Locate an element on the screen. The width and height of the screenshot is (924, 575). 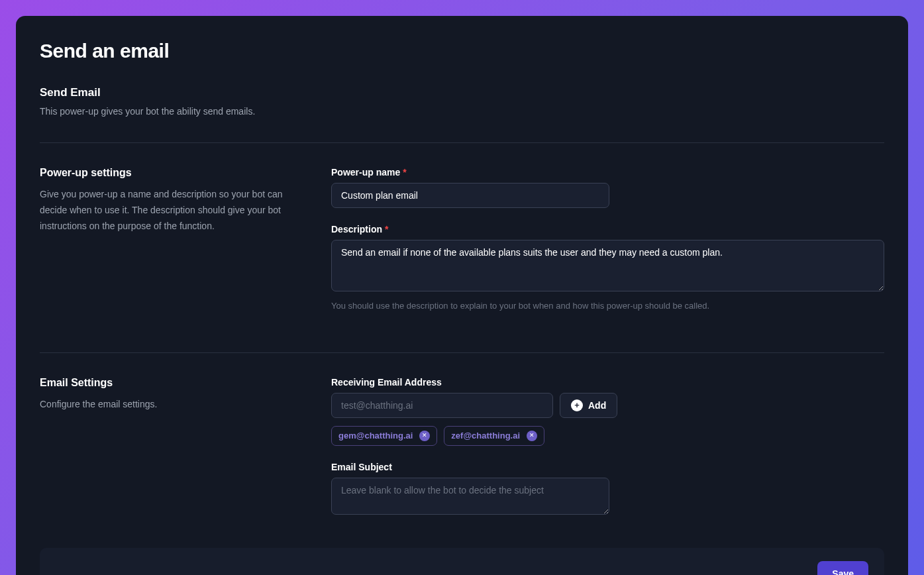
powerup-settings-title: Power-up settings is located at coordinates (172, 173).